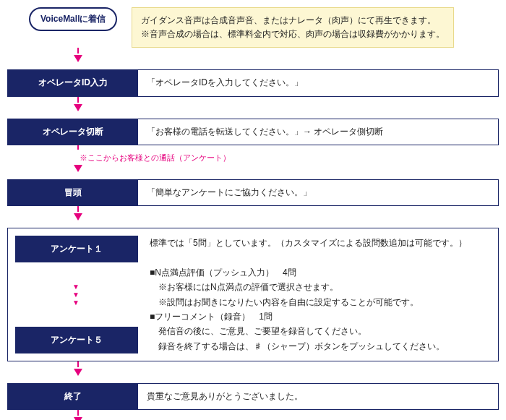  What do you see at coordinates (293, 35) in the screenshot?
I see `guidance-note-line2: ※音声合成の場合は、標準料金内で対応、肉声の場合は収録費がかかります。` at bounding box center [293, 35].